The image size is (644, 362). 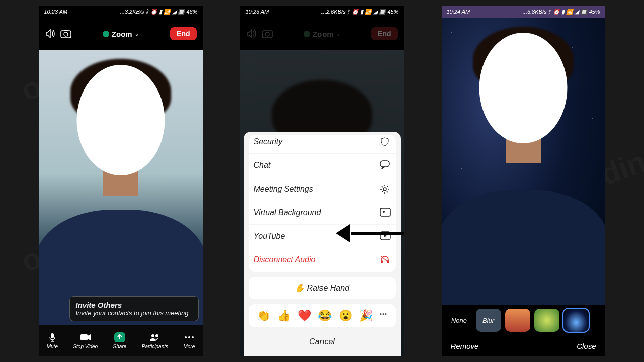 What do you see at coordinates (264, 316) in the screenshot?
I see `reaction-clap: 👏` at bounding box center [264, 316].